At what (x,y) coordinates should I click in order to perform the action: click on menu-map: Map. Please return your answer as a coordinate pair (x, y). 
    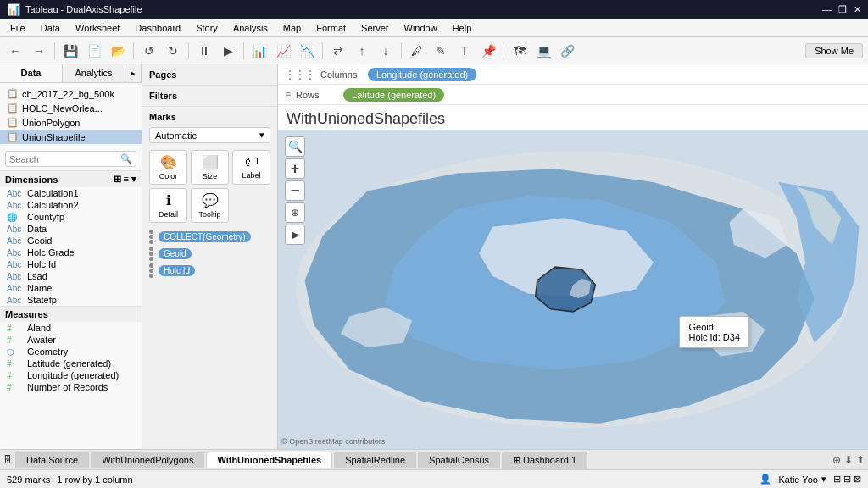
    Looking at the image, I should click on (292, 28).